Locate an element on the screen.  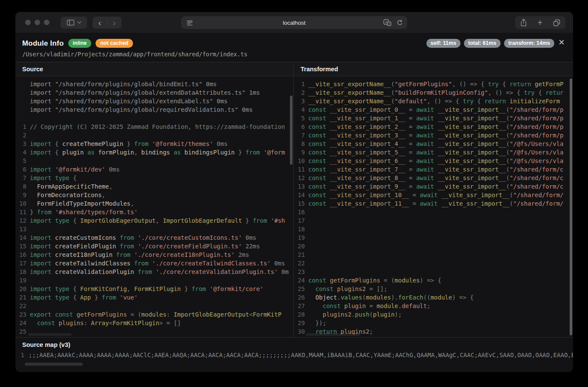
code-line: 5 is located at coordinates (154, 161).